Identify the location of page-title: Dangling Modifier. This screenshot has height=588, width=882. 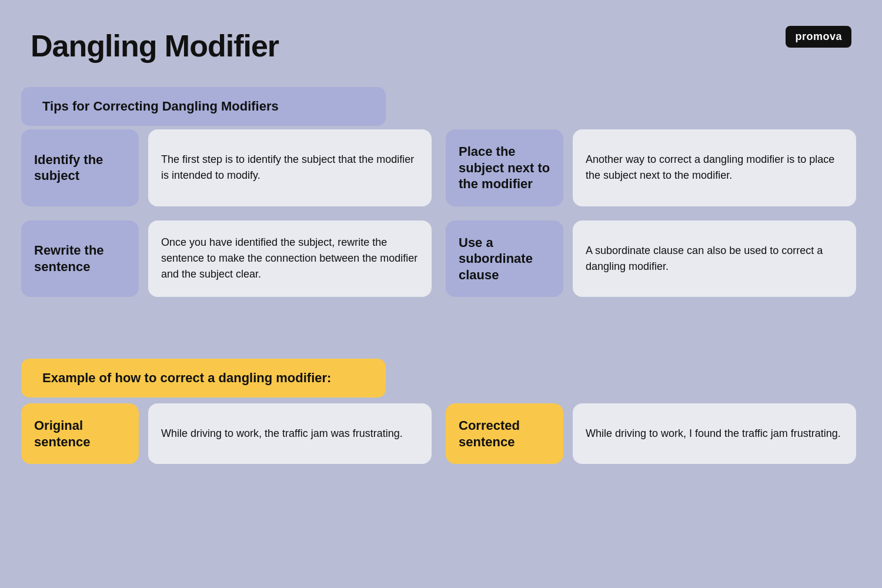
(155, 46).